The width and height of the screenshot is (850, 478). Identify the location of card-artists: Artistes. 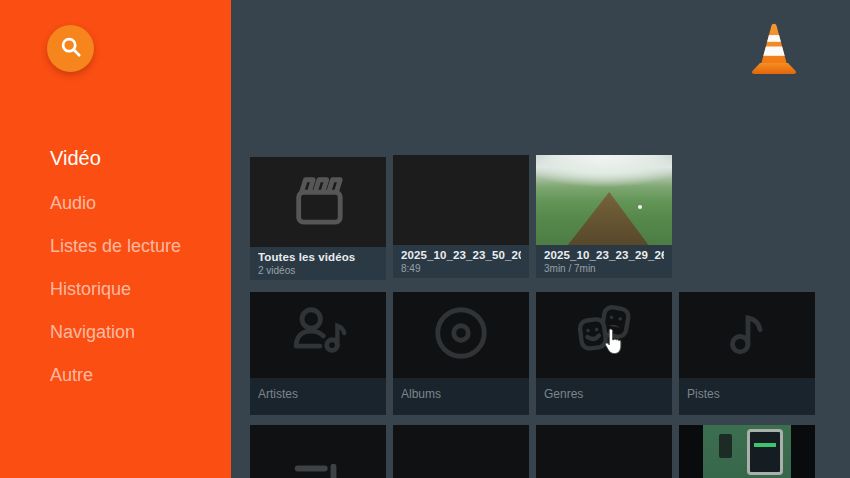
(318, 354).